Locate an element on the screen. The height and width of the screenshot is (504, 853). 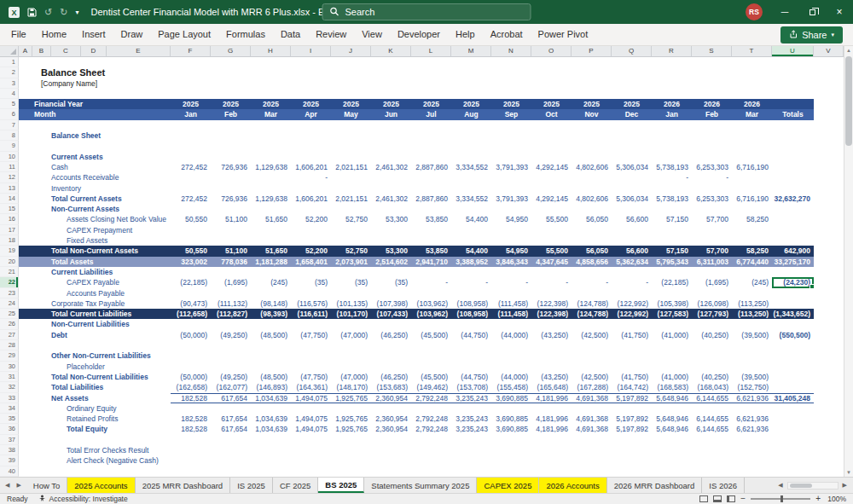
cell-r15-c13 is located at coordinates (672, 209).